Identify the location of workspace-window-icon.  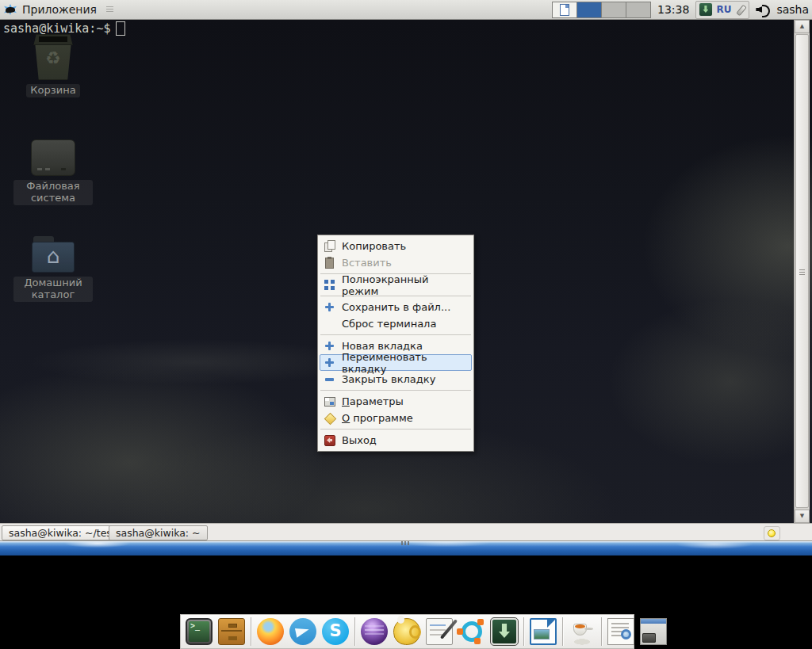
(565, 10).